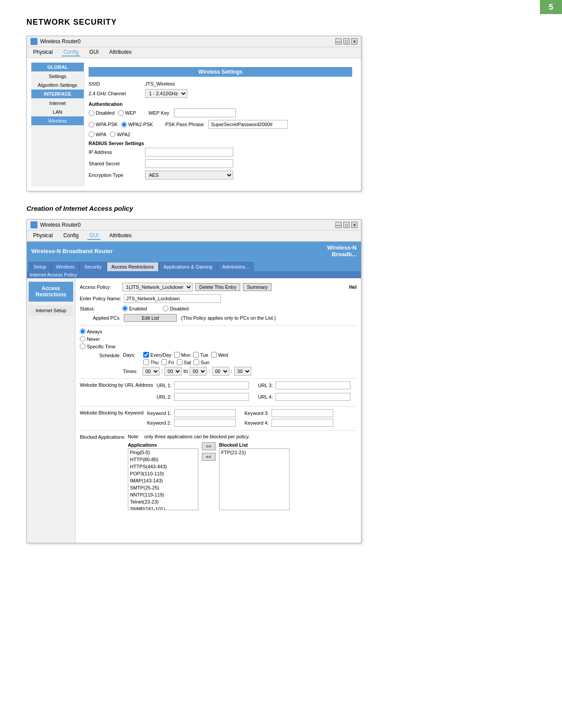 This screenshot has height=728, width=562. Describe the element at coordinates (83, 347) in the screenshot. I see `specific-time-radio` at that location.